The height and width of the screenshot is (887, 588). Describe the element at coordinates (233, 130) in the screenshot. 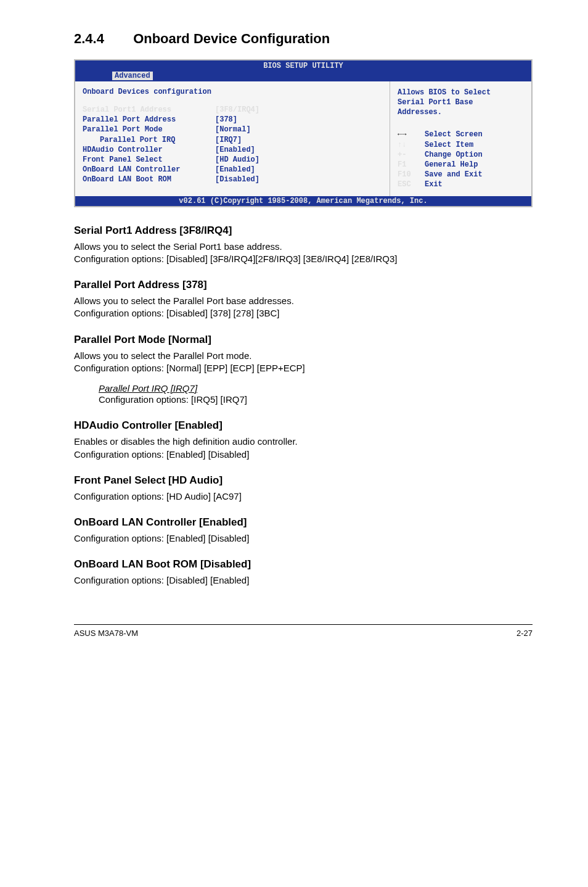

I see `bios-option-value: [Normal]` at that location.